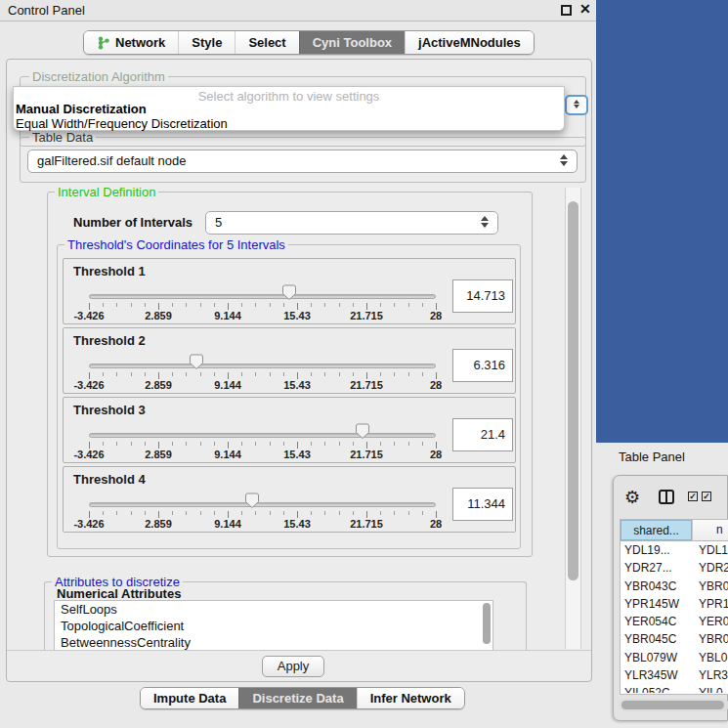  What do you see at coordinates (410, 698) in the screenshot?
I see `tab-label: Infer Network` at bounding box center [410, 698].